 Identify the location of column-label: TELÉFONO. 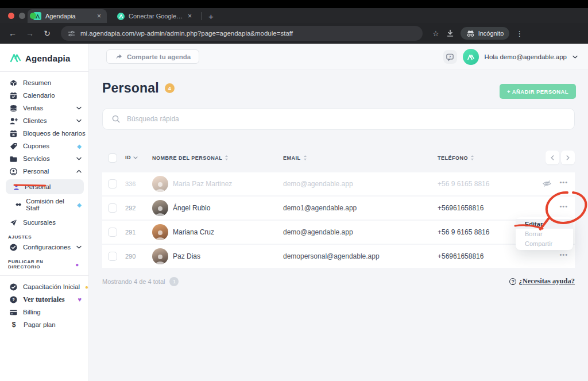
(452, 158).